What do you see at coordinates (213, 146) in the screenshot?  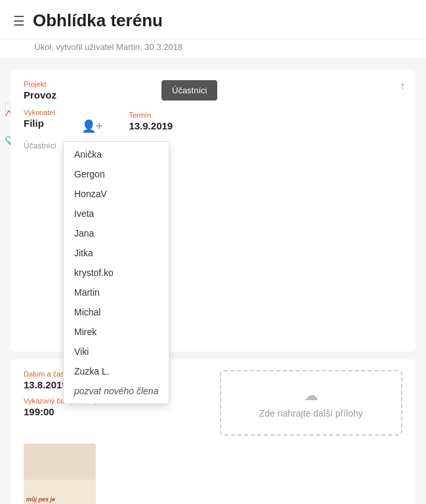 I see `participants-section: Účastníci Anička Gergon HonzaV Iveta Jan…` at bounding box center [213, 146].